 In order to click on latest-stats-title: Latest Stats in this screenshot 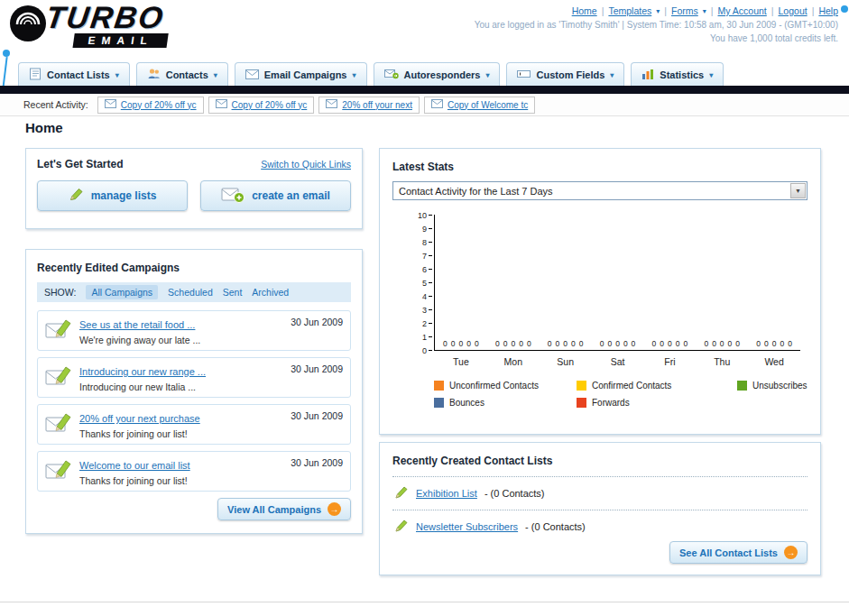, I will do `click(423, 167)`.